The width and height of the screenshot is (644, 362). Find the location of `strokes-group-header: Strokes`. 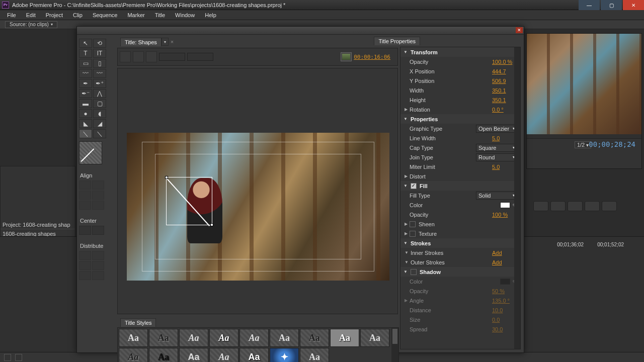

strokes-group-header: Strokes is located at coordinates (460, 243).